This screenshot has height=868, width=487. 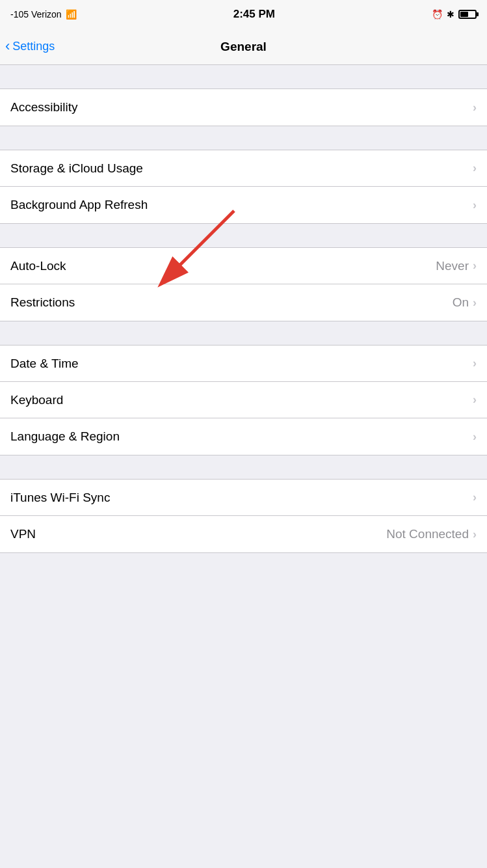 What do you see at coordinates (454, 14) in the screenshot?
I see `status-icons: ⏰ ✱` at bounding box center [454, 14].